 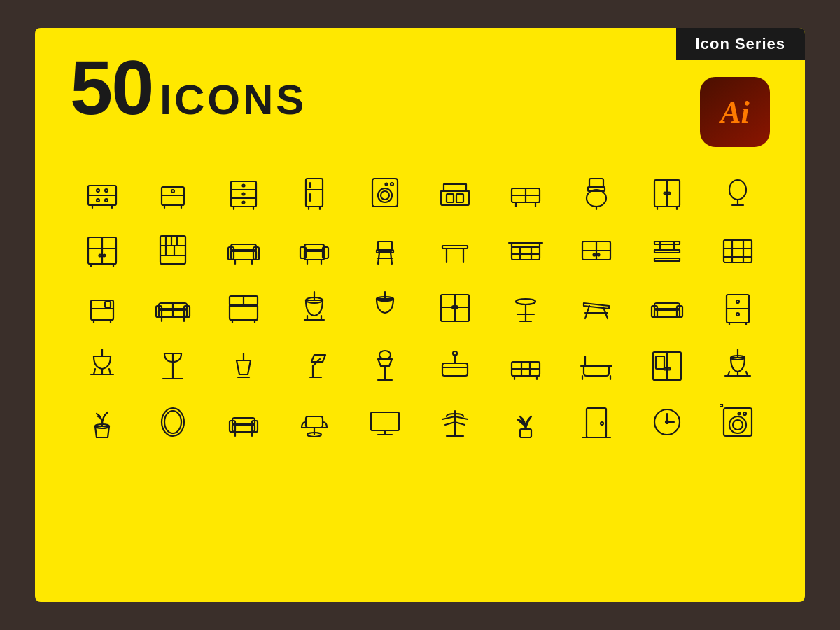 I want to click on icon-refrigerator, so click(x=314, y=192).